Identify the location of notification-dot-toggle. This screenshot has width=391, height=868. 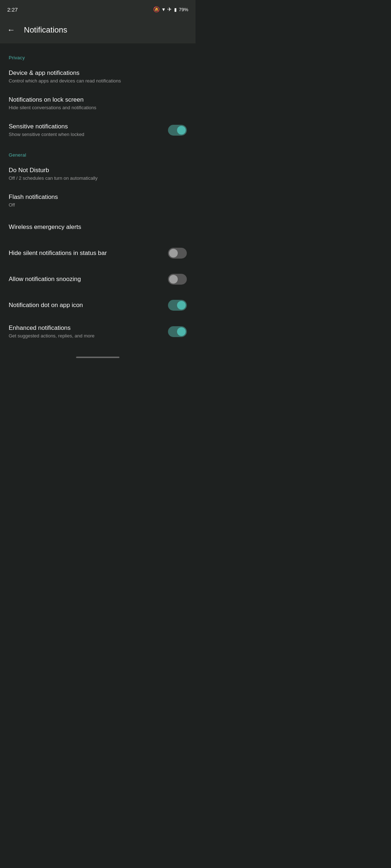
(177, 305).